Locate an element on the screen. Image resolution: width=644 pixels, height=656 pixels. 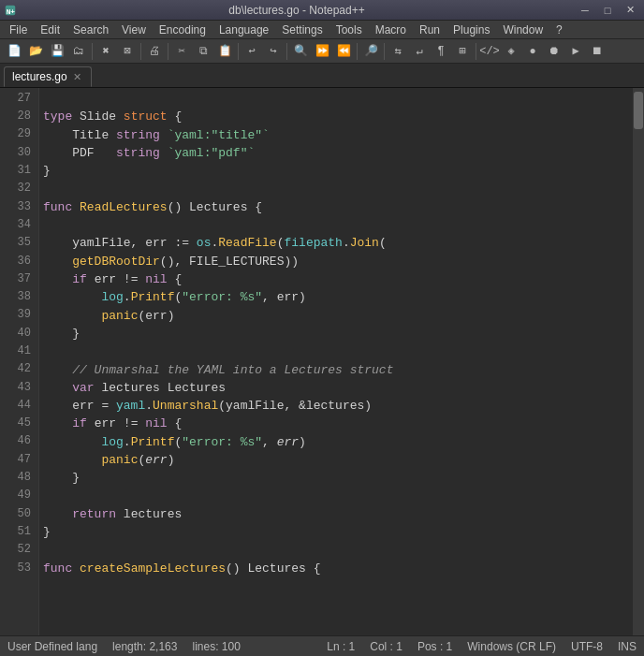
code-line-45: log.Printf("error: %s", err) is located at coordinates (336, 442).